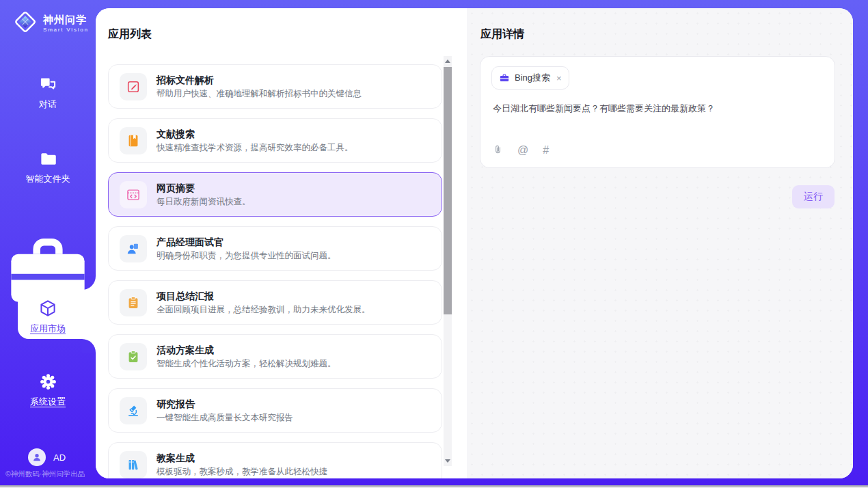 This screenshot has width=868, height=488. What do you see at coordinates (133, 195) in the screenshot?
I see `browser-code-icon` at bounding box center [133, 195].